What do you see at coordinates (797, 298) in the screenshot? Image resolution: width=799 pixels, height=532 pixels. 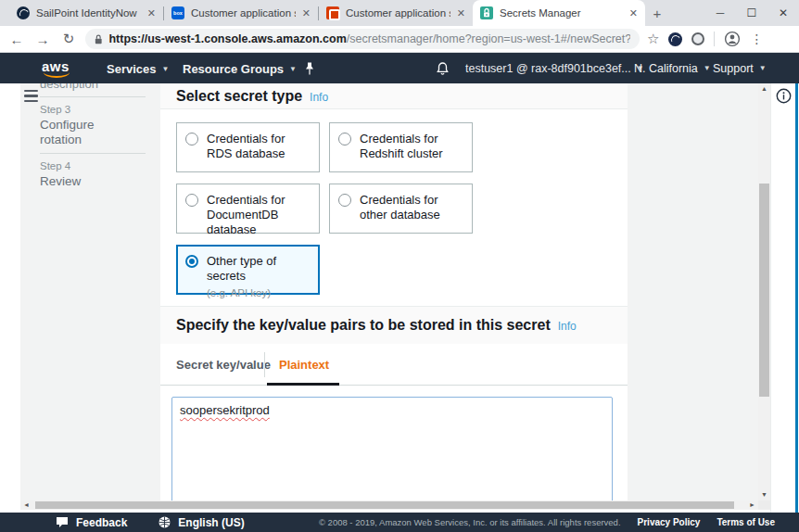 I see `help-panel-edge` at bounding box center [797, 298].